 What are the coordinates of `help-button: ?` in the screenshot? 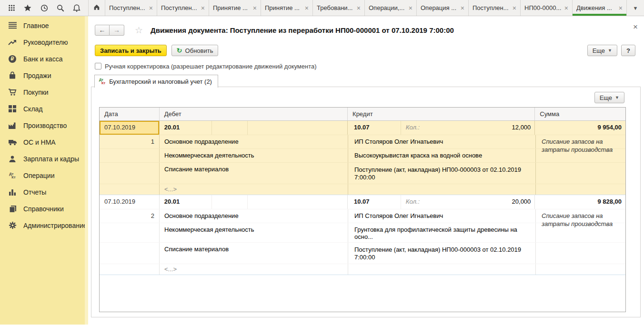 It's located at (628, 50).